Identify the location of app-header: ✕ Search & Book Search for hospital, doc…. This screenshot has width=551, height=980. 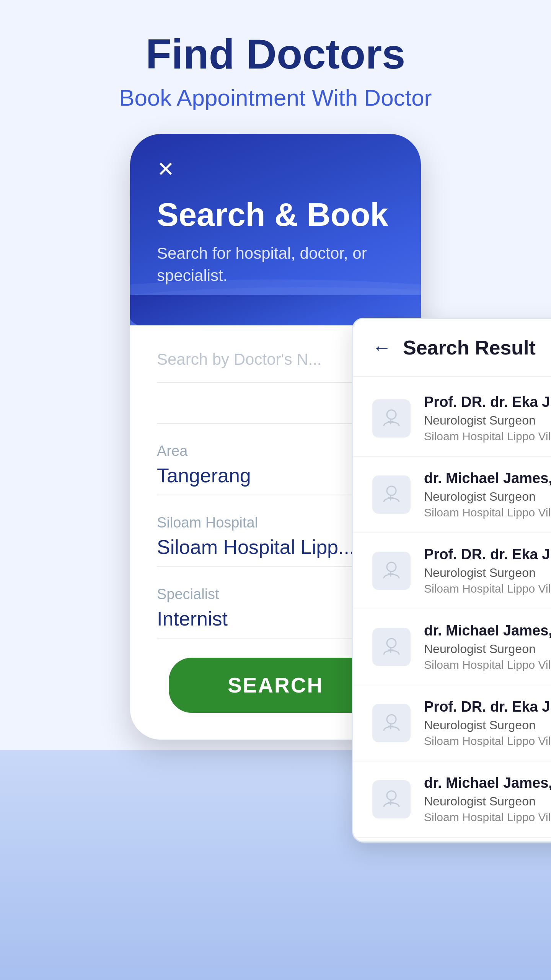
(276, 230).